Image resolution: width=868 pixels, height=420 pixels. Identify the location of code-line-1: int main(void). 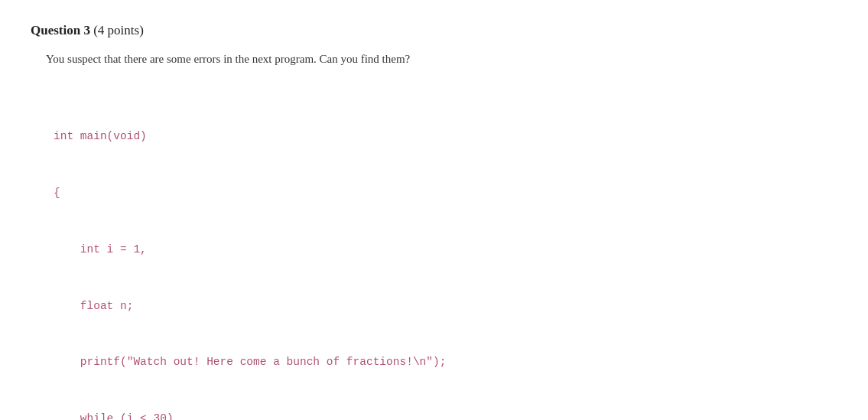
(445, 136).